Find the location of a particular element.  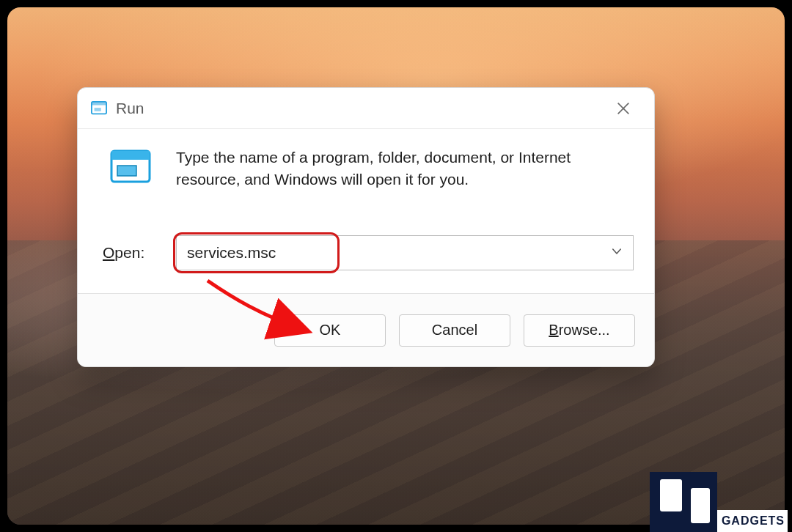

close-icon is located at coordinates (623, 108).